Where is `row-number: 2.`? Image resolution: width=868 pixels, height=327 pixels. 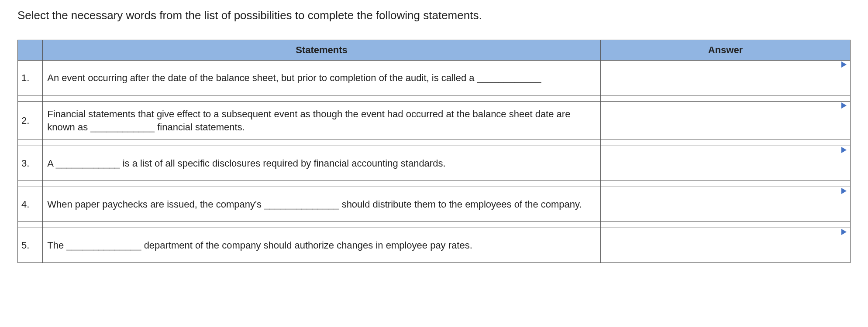
row-number: 2. is located at coordinates (31, 121).